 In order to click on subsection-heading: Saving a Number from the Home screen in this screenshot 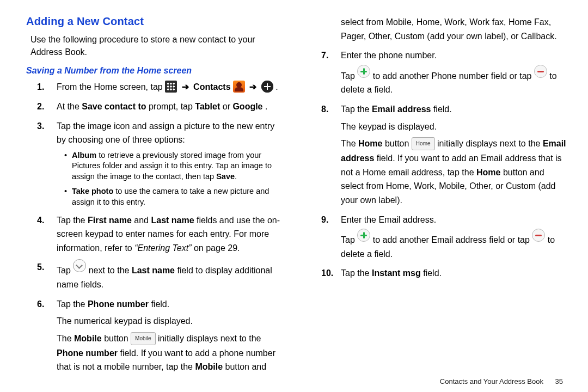, I will do `click(155, 71)`.